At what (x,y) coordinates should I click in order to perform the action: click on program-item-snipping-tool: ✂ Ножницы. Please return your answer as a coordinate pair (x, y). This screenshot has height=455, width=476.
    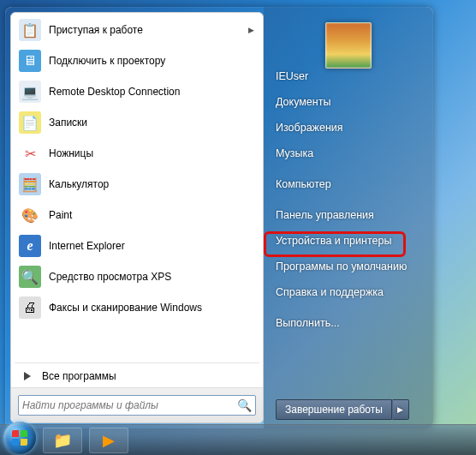
    Looking at the image, I should click on (137, 153).